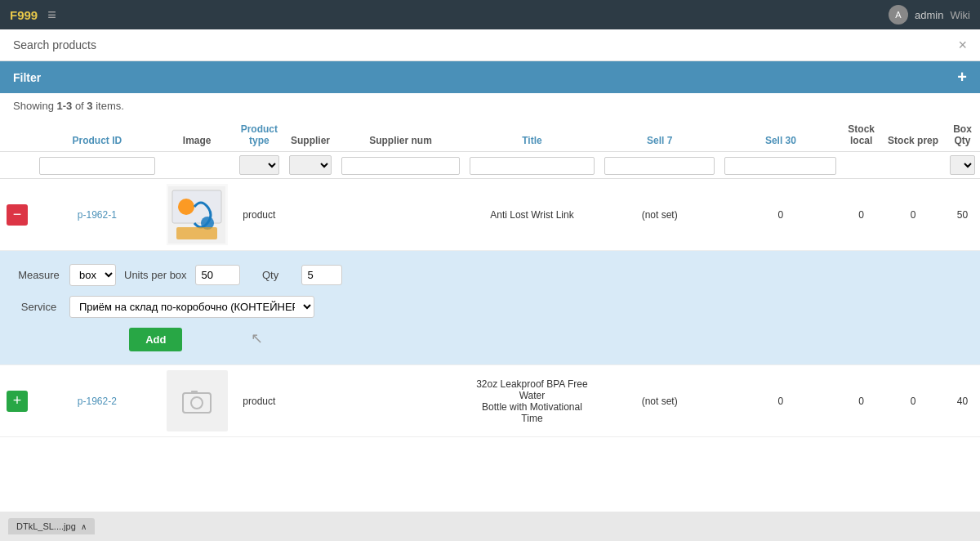 The width and height of the screenshot is (980, 541). What do you see at coordinates (400, 215) in the screenshot?
I see `row1-supplier-num` at bounding box center [400, 215].